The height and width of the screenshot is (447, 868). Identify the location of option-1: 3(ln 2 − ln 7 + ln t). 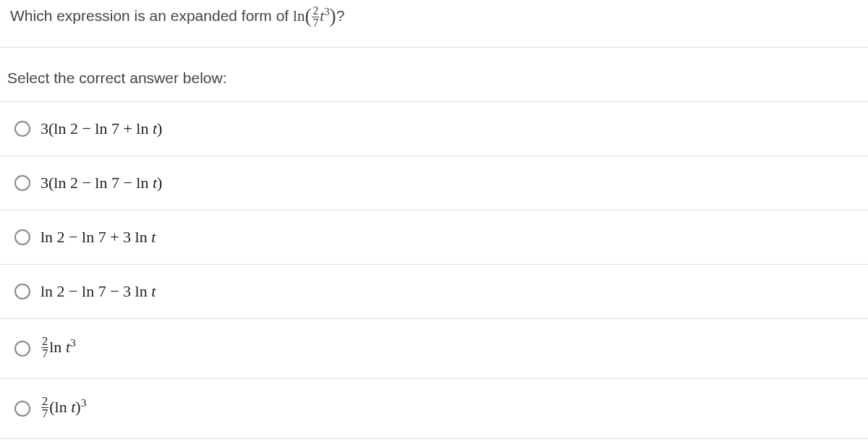
(434, 129).